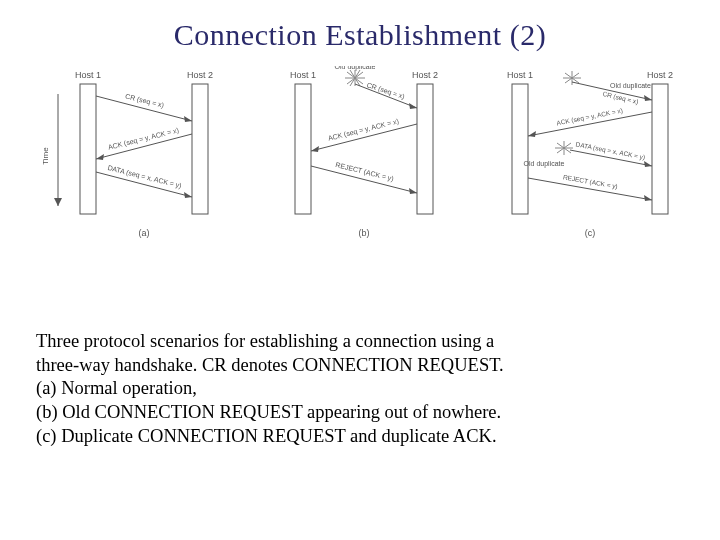 The height and width of the screenshot is (540, 720). I want to click on slide-title: Connection Establishment (2), so click(360, 26).